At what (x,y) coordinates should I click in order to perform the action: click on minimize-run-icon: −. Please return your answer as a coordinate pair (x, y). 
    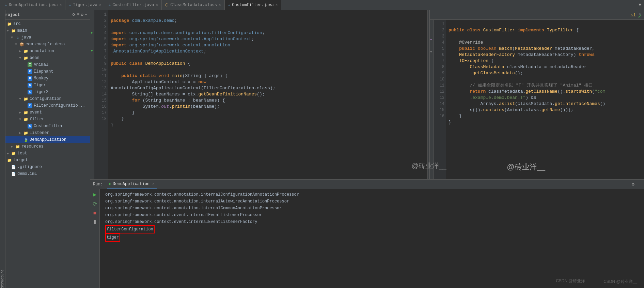
    Looking at the image, I should click on (640, 184).